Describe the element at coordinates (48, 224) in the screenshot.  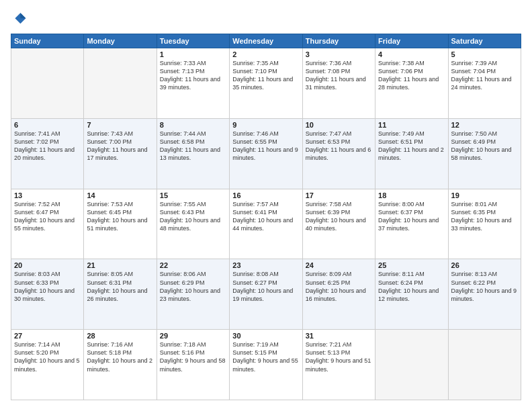
I see `calendar-cell: 13Sunrise: 7:52 AMSunset: 6:47 PMDayligh…` at that location.